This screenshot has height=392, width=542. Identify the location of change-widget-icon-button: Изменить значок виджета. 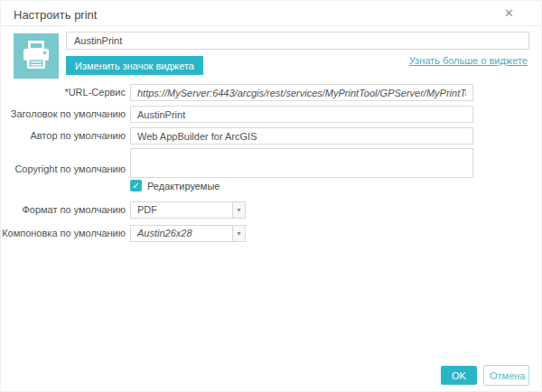
(135, 65).